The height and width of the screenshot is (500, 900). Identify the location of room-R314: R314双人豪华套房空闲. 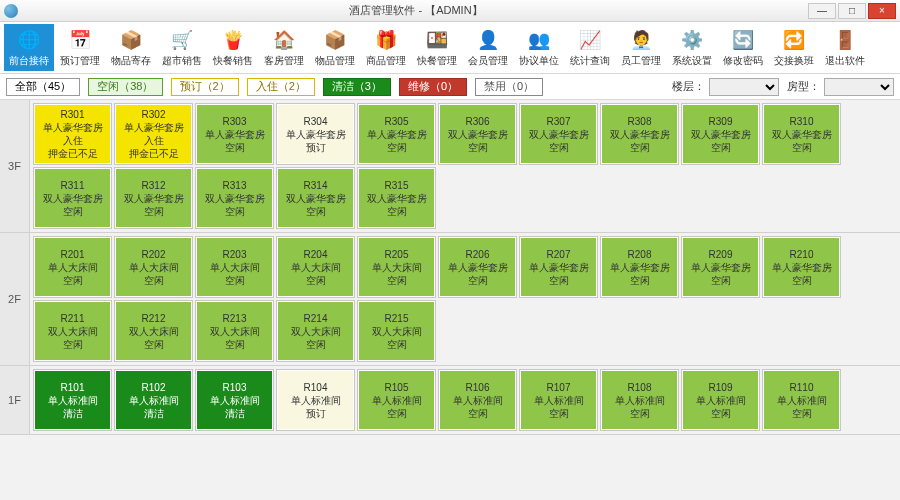
(316, 198).